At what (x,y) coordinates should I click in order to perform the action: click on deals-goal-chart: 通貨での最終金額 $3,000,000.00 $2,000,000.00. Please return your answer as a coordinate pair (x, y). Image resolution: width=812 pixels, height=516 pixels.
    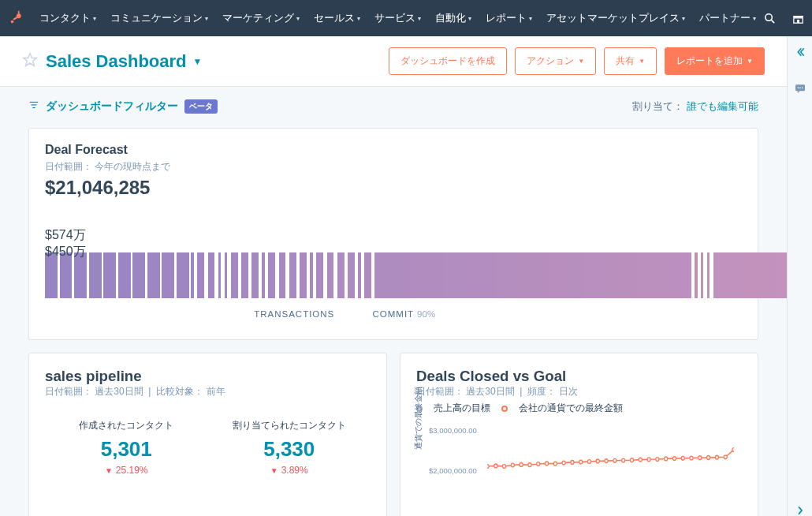
    Looking at the image, I should click on (579, 466).